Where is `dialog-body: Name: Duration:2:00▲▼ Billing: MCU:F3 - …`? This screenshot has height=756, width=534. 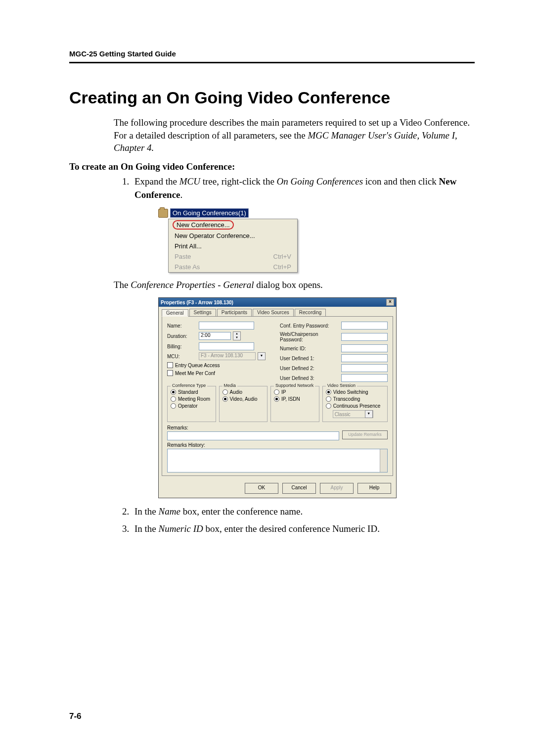
dialog-body: Name: Duration:2:00▲▼ Billing: MCU:F3 - … is located at coordinates (277, 396).